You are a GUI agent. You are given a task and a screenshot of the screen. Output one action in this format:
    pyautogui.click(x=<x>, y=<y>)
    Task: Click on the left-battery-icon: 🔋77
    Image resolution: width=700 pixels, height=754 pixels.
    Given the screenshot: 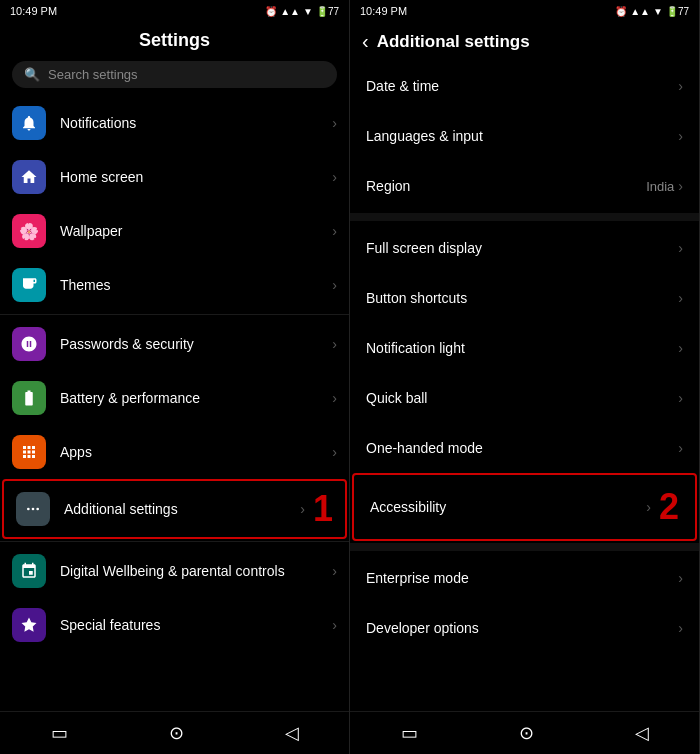 What is the action you would take?
    pyautogui.click(x=328, y=12)
    